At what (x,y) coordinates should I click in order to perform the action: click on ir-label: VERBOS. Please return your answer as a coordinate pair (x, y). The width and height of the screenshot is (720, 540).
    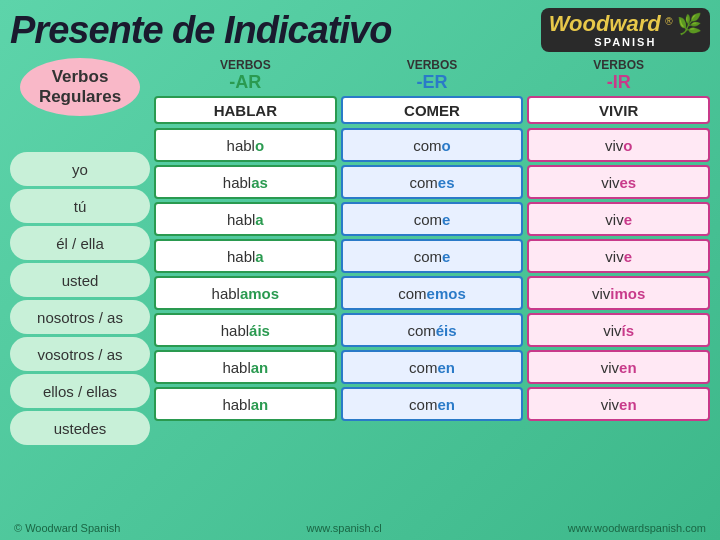
    Looking at the image, I should click on (618, 65).